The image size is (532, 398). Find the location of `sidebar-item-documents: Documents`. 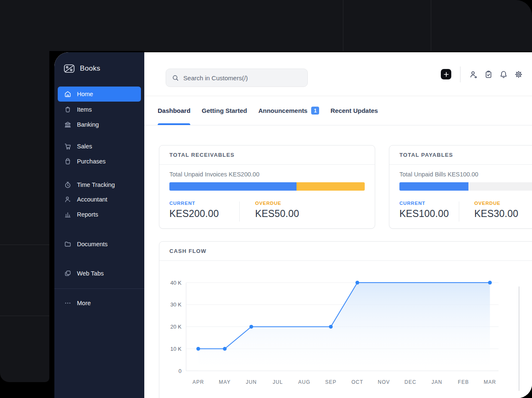

sidebar-item-documents: Documents is located at coordinates (100, 244).